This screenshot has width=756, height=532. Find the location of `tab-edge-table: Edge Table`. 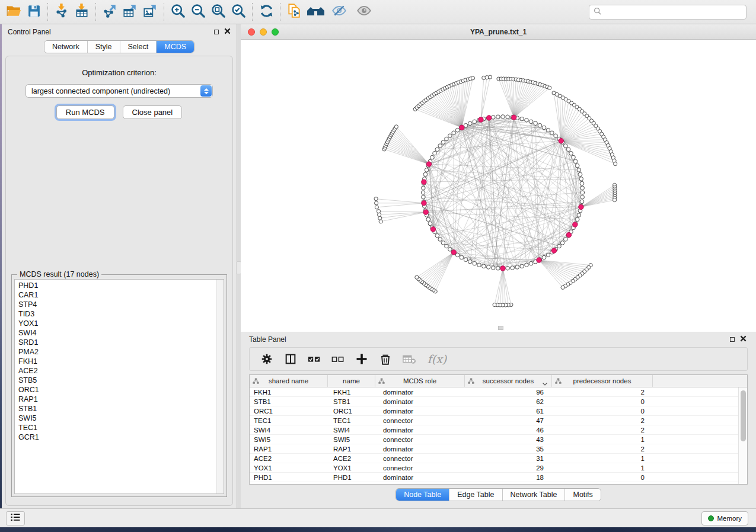

tab-edge-table: Edge Table is located at coordinates (476, 495).